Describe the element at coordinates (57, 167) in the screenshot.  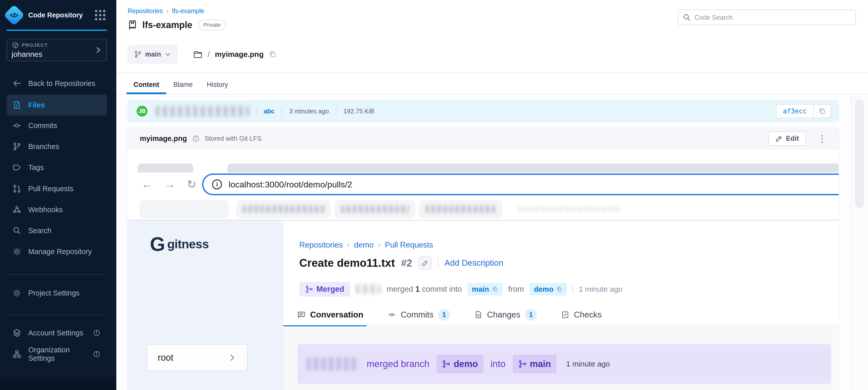
I see `sidebar-item-tags: Tags` at that location.